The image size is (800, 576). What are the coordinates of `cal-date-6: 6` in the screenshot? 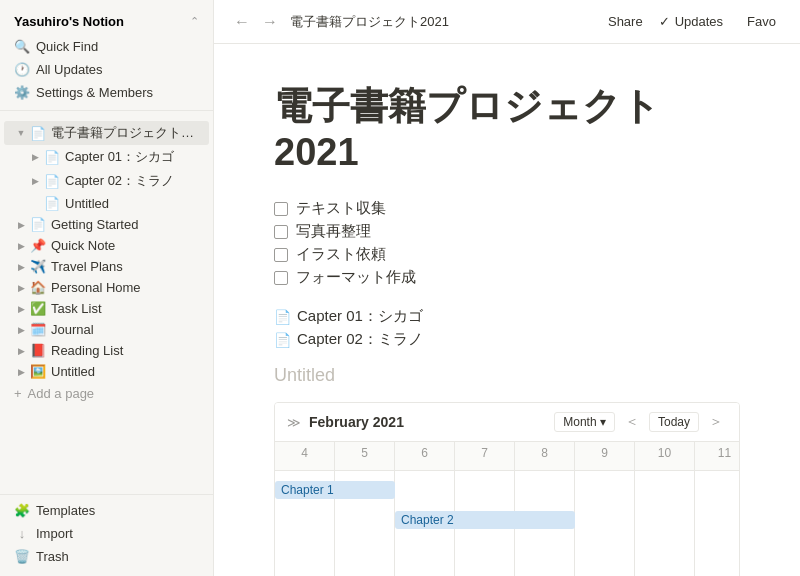 It's located at (425, 456).